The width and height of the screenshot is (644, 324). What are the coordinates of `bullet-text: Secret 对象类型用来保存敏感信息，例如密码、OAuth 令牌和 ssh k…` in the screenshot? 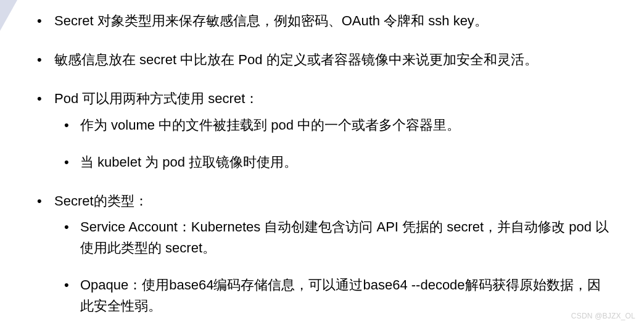 It's located at (271, 21).